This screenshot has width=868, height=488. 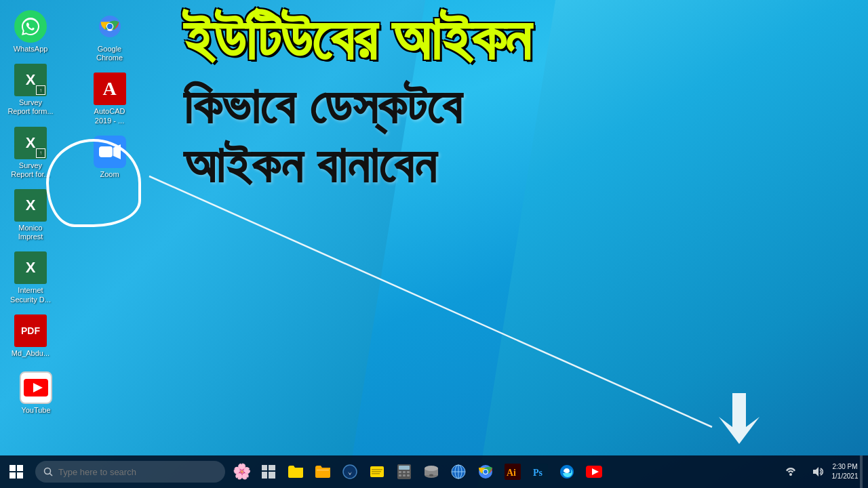 I want to click on taskbar-download-icon, so click(x=350, y=472).